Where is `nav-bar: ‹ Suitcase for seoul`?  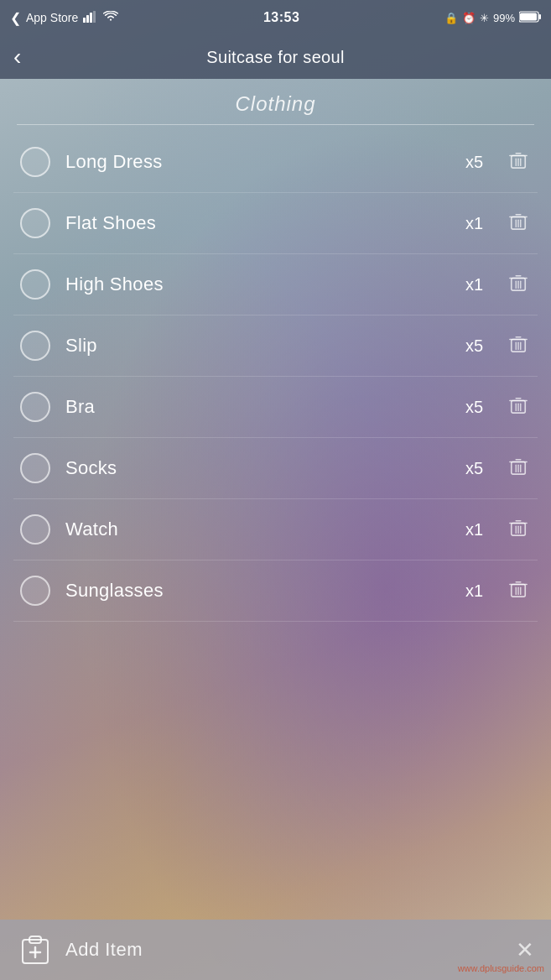 nav-bar: ‹ Suitcase for seoul is located at coordinates (275, 57).